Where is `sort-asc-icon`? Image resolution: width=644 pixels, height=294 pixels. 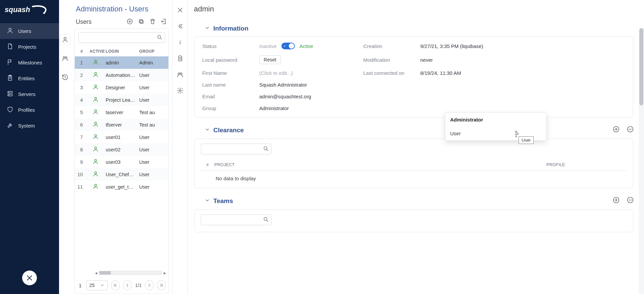
sort-asc-icon is located at coordinates (238, 165).